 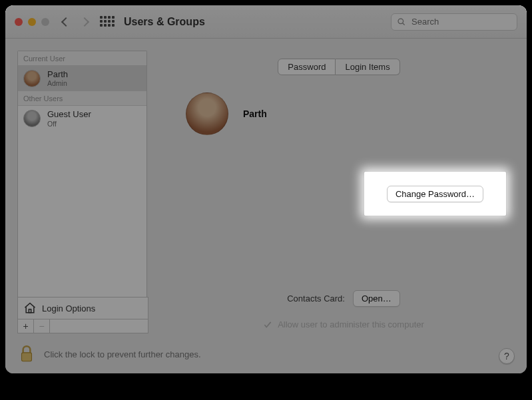 I want to click on lock-icon, so click(x=27, y=354).